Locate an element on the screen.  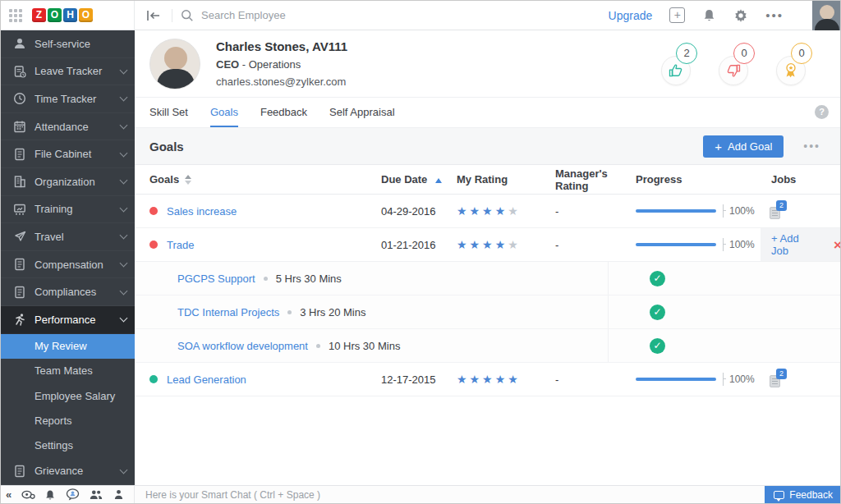
sidebar-subitem-label: Reports is located at coordinates (53, 420).